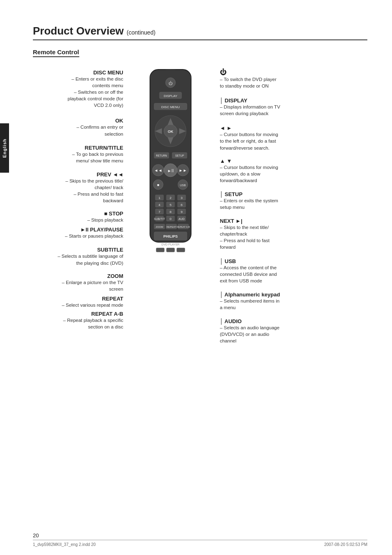  Describe the element at coordinates (78, 127) in the screenshot. I see `annotation-ok: OK – Confirms an entry orselection` at that location.